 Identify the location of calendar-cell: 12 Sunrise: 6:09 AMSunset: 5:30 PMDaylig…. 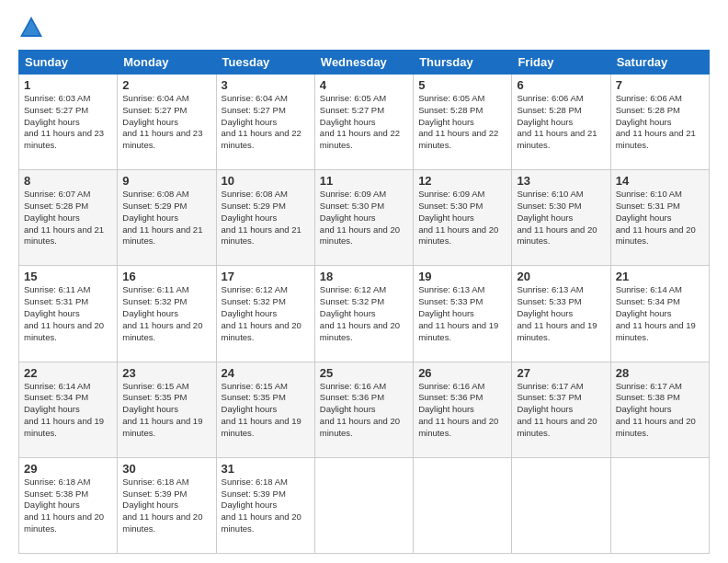
(463, 218).